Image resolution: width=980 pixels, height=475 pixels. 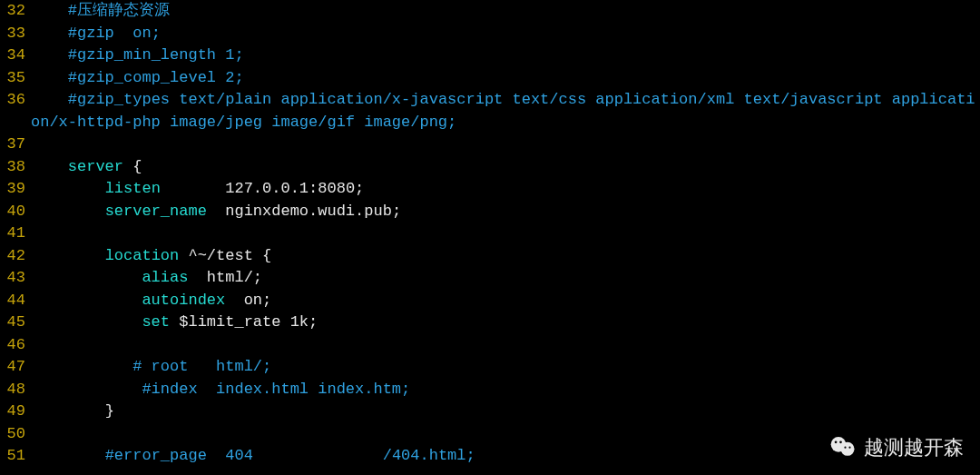 What do you see at coordinates (490, 145) in the screenshot?
I see `code-line: 37` at bounding box center [490, 145].